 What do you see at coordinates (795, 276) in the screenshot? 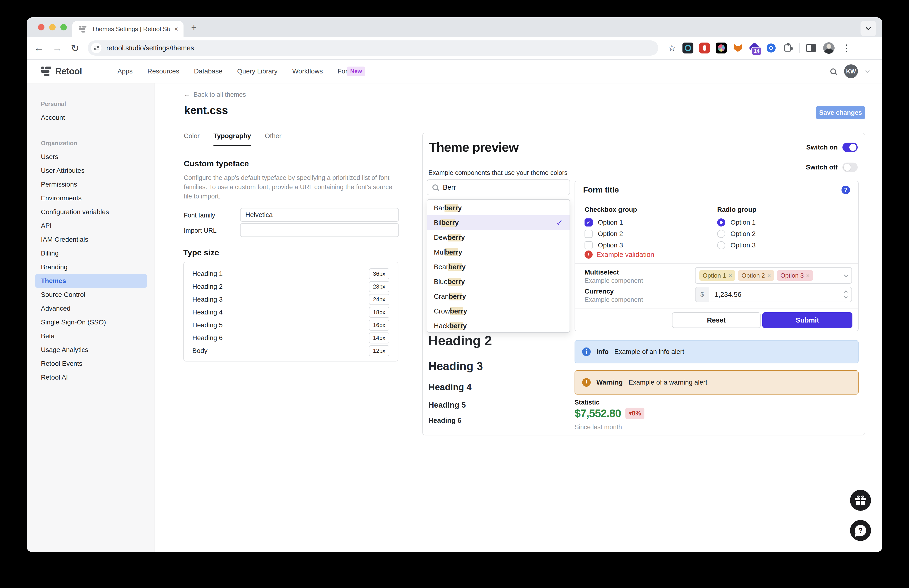
I see `multiselect-tag: Option 3×` at bounding box center [795, 276].